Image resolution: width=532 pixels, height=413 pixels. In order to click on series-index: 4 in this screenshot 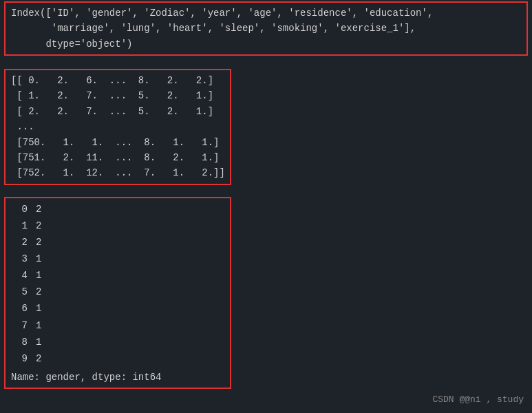, I will do `click(19, 275)`.